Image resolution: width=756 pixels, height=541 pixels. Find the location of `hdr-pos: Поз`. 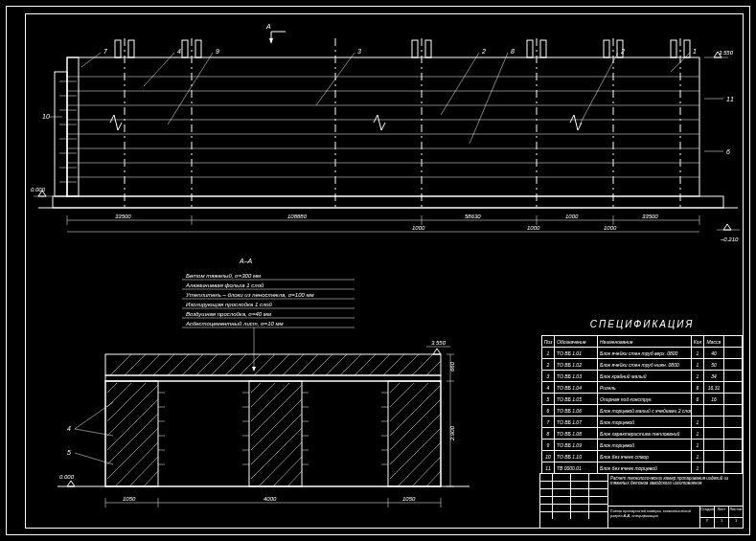

hdr-pos: Поз is located at coordinates (548, 341).